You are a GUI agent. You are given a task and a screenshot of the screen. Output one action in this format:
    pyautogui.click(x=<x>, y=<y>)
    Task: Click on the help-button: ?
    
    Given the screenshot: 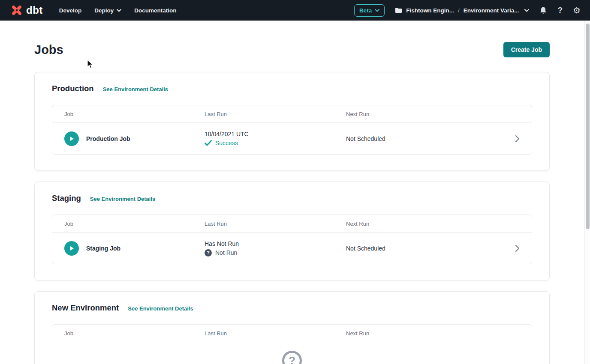 What is the action you would take?
    pyautogui.click(x=560, y=10)
    